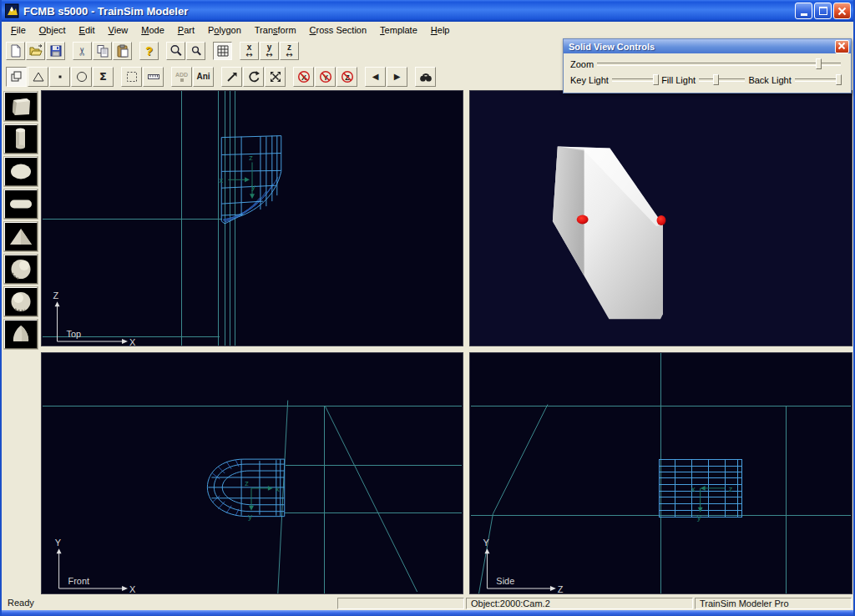  I want to click on new-button, so click(15, 51).